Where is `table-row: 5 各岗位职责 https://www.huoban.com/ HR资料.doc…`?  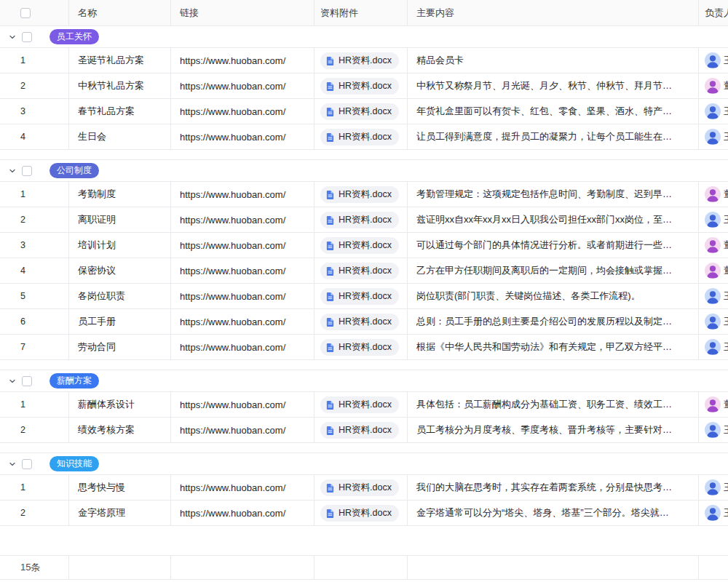
table-row: 5 各岗位职责 https://www.huoban.com/ HR资料.doc… is located at coordinates (364, 297).